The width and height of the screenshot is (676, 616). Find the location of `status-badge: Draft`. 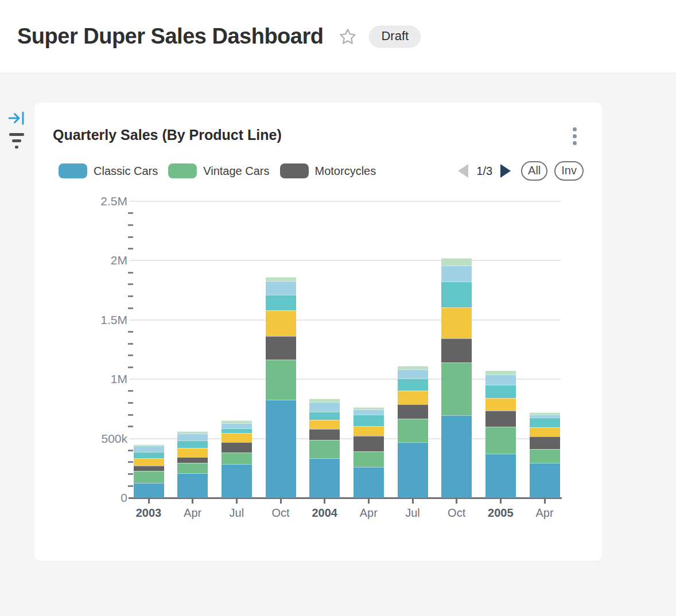

status-badge: Draft is located at coordinates (395, 37).